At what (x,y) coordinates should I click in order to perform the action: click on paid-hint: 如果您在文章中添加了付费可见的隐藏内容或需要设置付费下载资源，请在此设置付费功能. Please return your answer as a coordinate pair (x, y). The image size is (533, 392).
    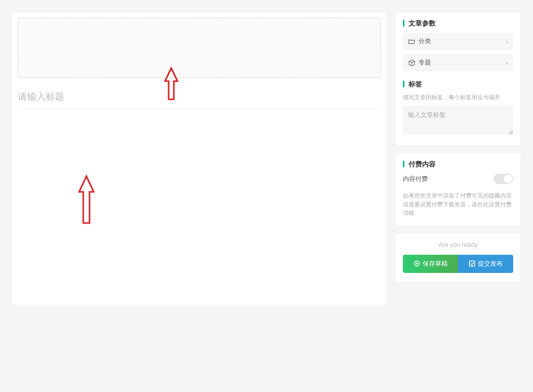
    Looking at the image, I should click on (458, 204).